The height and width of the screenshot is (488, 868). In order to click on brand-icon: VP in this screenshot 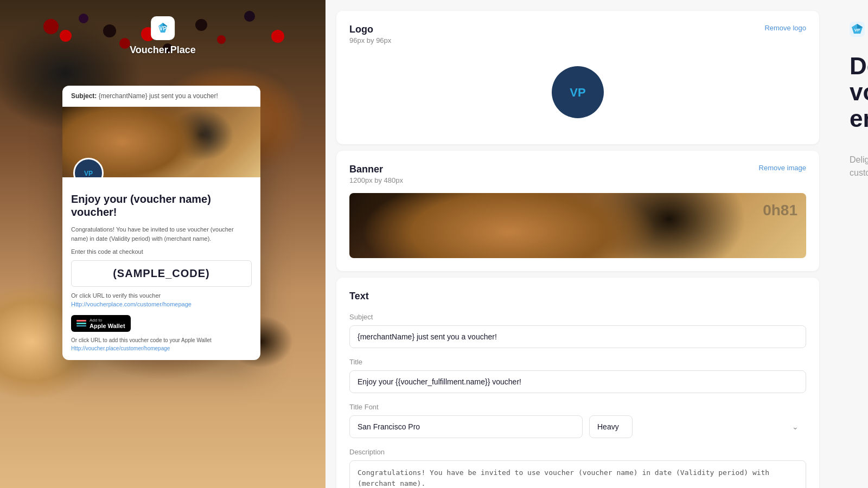, I will do `click(857, 29)`.